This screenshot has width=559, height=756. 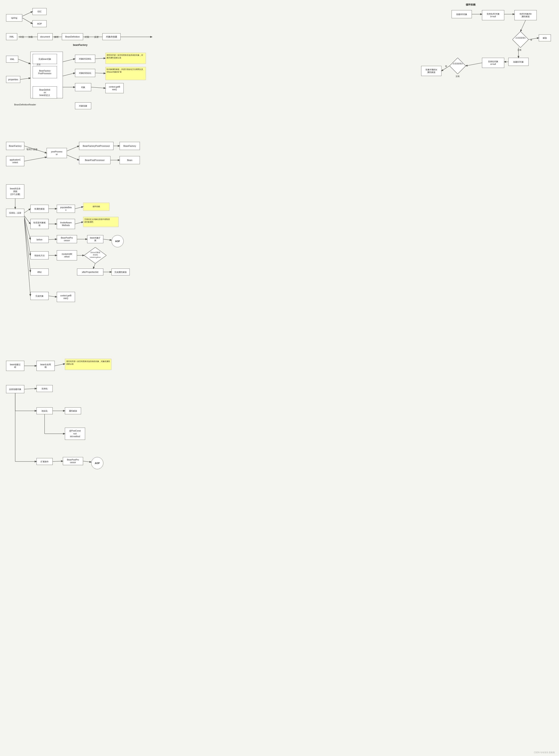 I want to click on diagram5-arrows, so click(x=75, y=154).